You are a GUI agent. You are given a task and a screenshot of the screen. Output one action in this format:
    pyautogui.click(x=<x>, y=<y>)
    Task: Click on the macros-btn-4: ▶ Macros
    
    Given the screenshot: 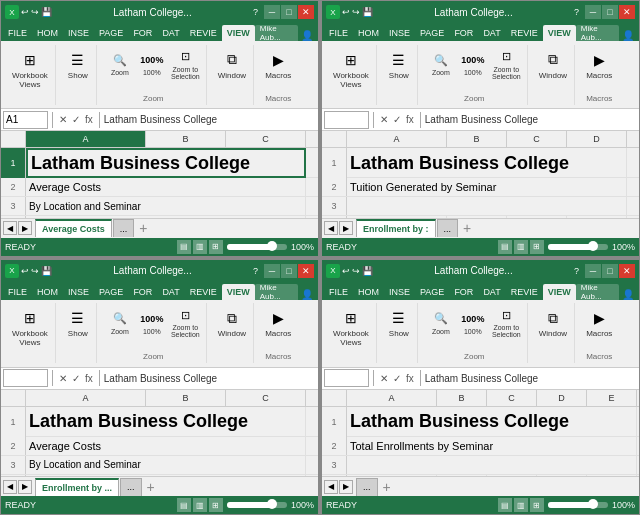 What is the action you would take?
    pyautogui.click(x=599, y=322)
    